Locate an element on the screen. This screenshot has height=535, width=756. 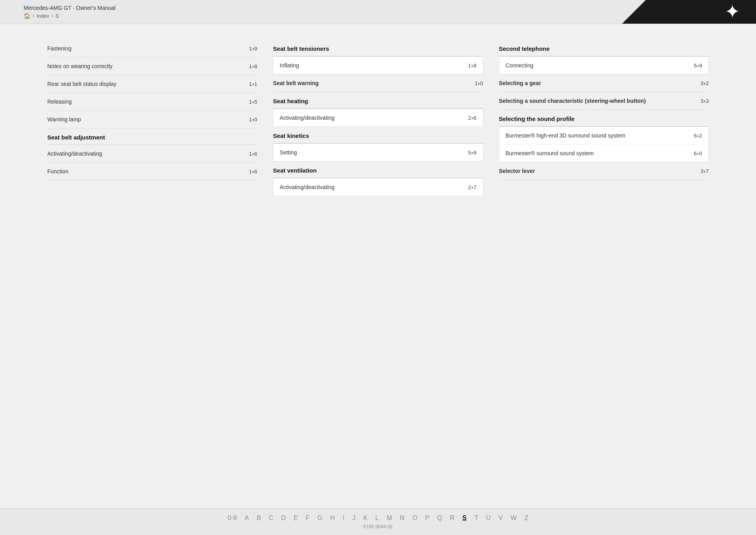
alpha-f: F is located at coordinates (308, 518).